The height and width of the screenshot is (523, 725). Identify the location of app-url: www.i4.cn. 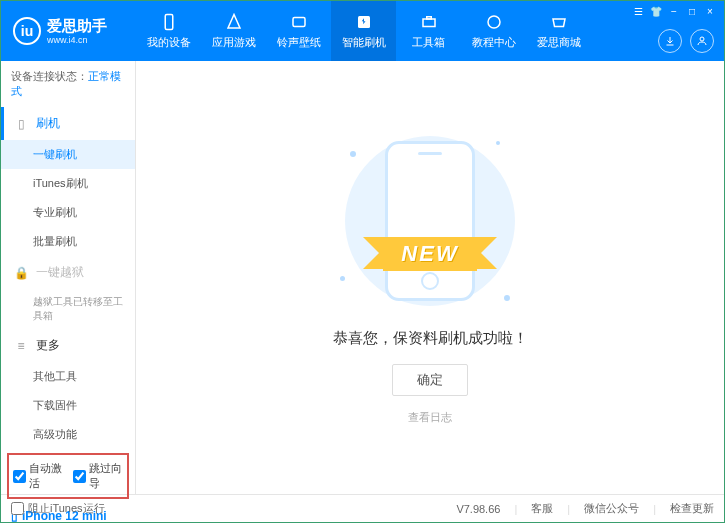
(77, 40).